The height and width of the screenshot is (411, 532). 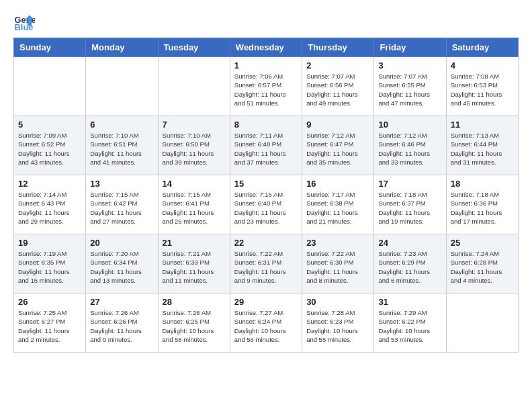 I want to click on day-info: Sunrise: 7:22 AM Sunset: 6:31 PM Dayligh…, so click(x=266, y=267).